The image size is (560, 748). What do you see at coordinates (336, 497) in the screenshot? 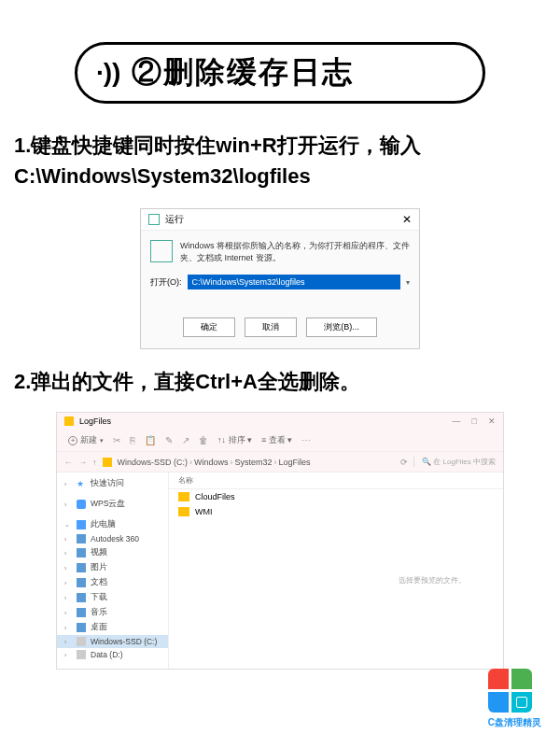
I see `folder-item: CloudFiles` at bounding box center [336, 497].